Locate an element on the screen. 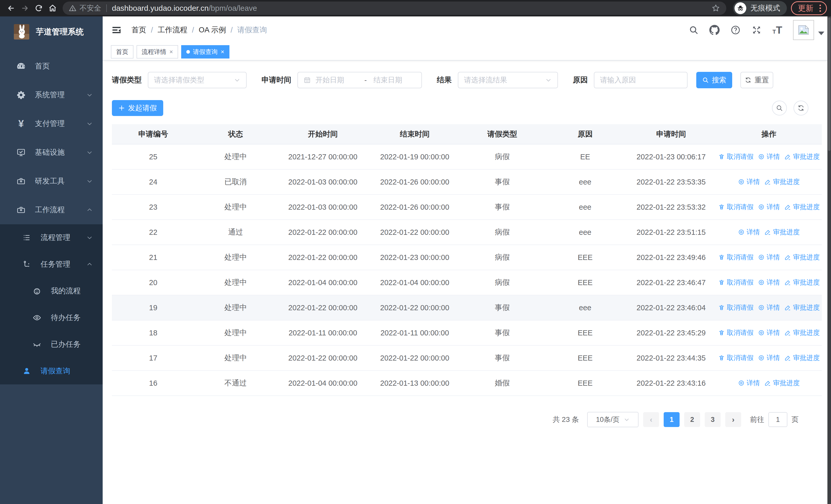  sidebar-item-payment: ¥ 支付管理 is located at coordinates (51, 124).